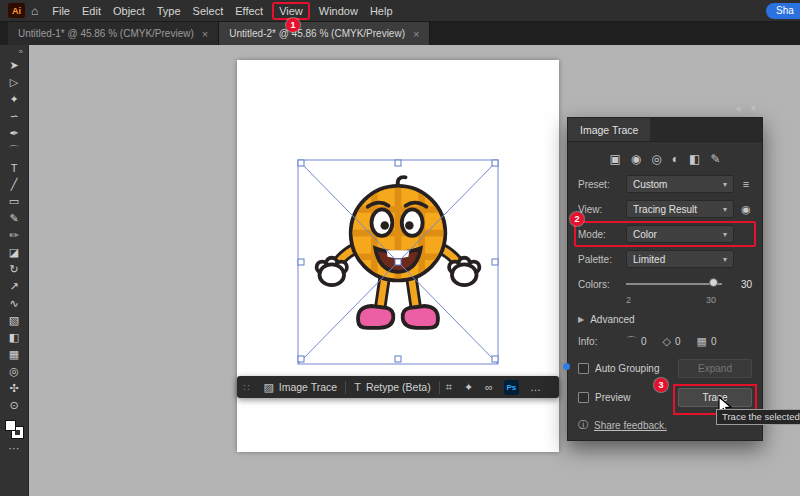  What do you see at coordinates (783, 11) in the screenshot?
I see `share-button: Sha` at bounding box center [783, 11].